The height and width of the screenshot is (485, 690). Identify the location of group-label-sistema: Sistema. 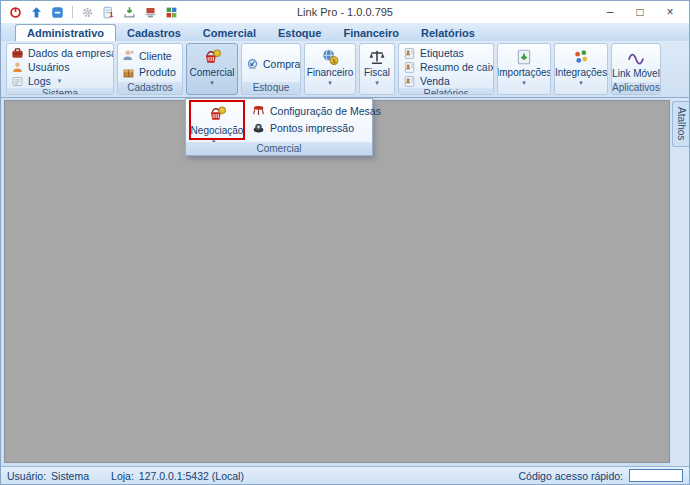
(60, 92).